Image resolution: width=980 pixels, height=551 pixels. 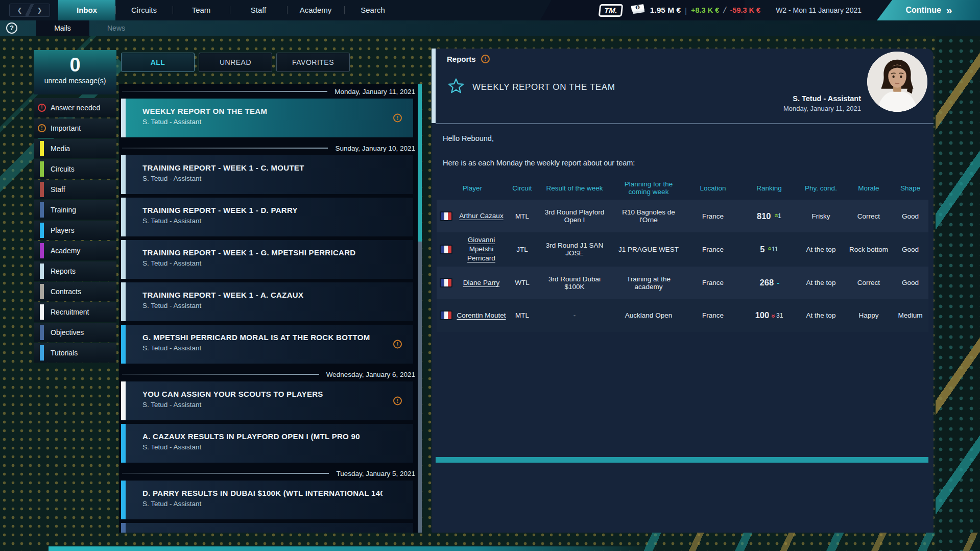 What do you see at coordinates (271, 473) in the screenshot?
I see `date-separator: Tuesday, January 5, 2021` at bounding box center [271, 473].